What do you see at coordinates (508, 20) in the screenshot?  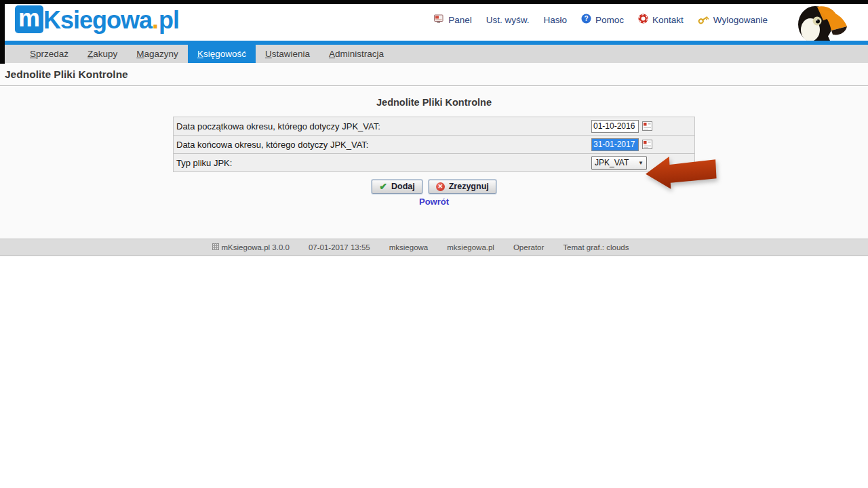 I see `menu-item-display-settings: Ust. wyśw.` at bounding box center [508, 20].